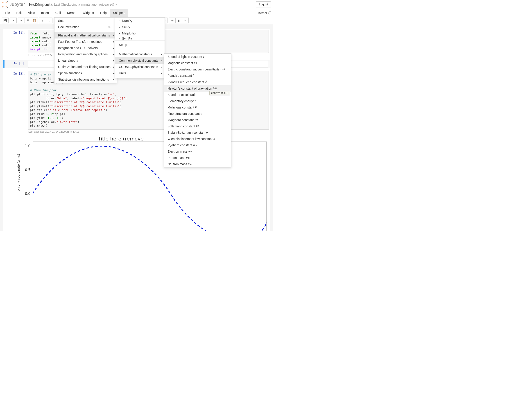 The width and height of the screenshot is (525, 420). I want to click on wrench-icon: ✎, so click(185, 20).